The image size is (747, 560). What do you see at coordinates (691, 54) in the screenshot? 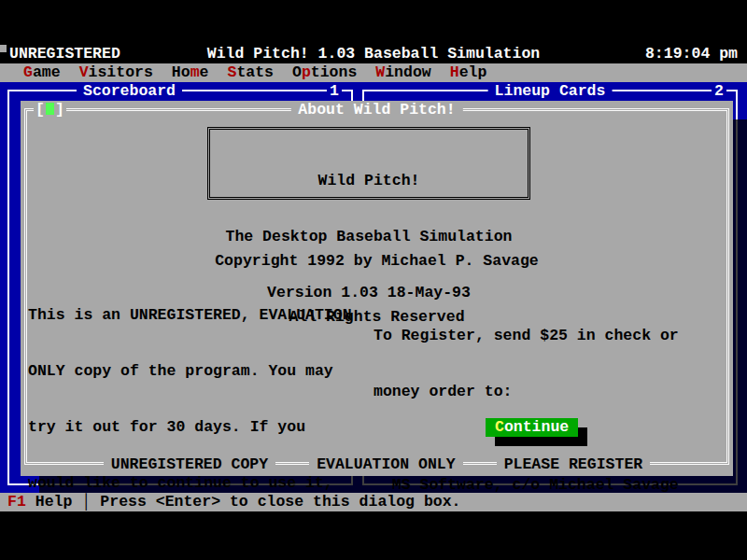
I see `clock: 8:19:04 pm` at bounding box center [691, 54].